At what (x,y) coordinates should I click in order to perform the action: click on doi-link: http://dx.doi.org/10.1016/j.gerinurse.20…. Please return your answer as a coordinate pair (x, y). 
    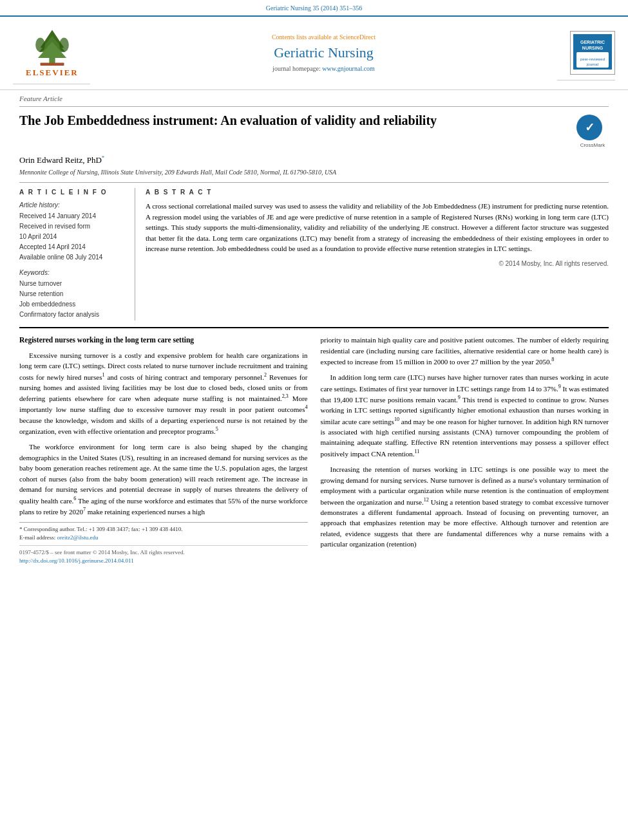
    Looking at the image, I should click on (164, 561).